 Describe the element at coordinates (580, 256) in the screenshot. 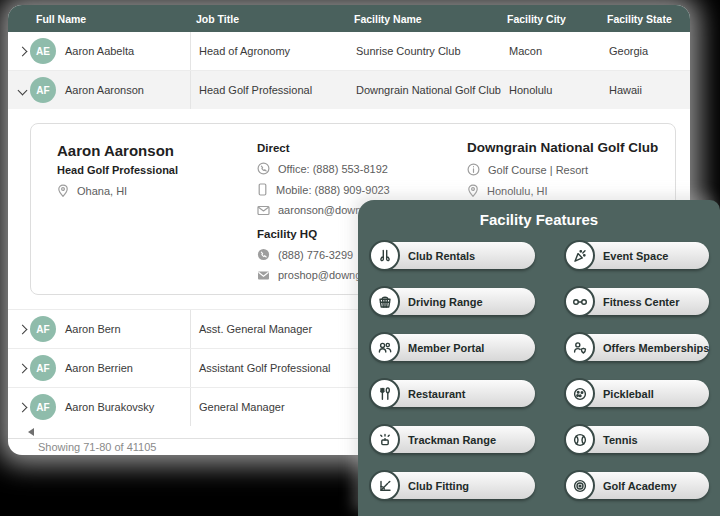

I see `party-popper-icon` at that location.